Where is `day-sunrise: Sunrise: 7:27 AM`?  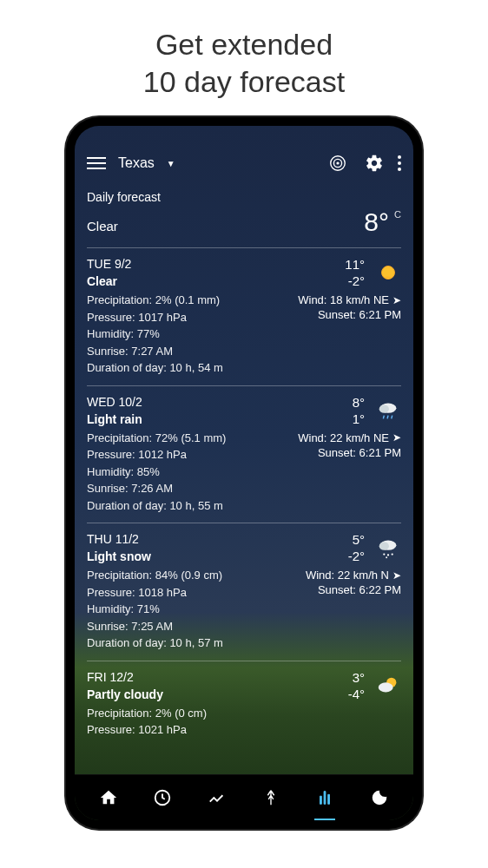
day-sunrise: Sunrise: 7:27 AM is located at coordinates (244, 352).